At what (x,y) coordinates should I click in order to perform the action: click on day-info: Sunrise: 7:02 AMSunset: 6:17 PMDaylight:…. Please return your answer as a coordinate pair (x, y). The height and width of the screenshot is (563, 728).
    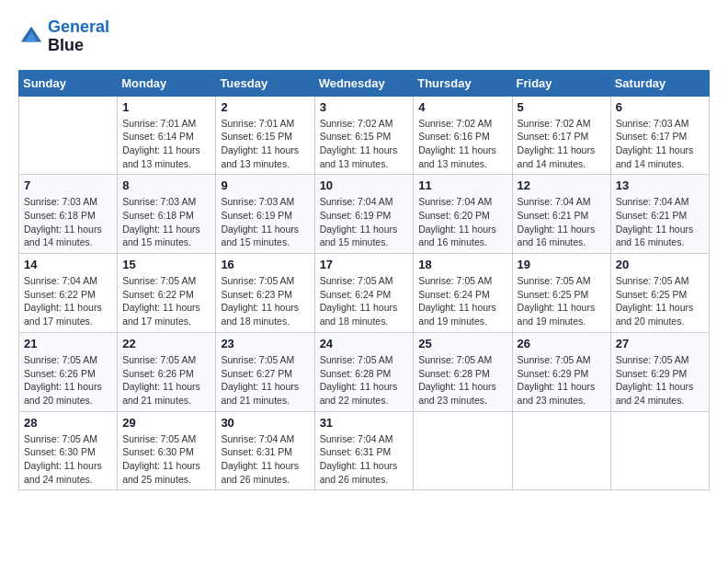
    Looking at the image, I should click on (562, 144).